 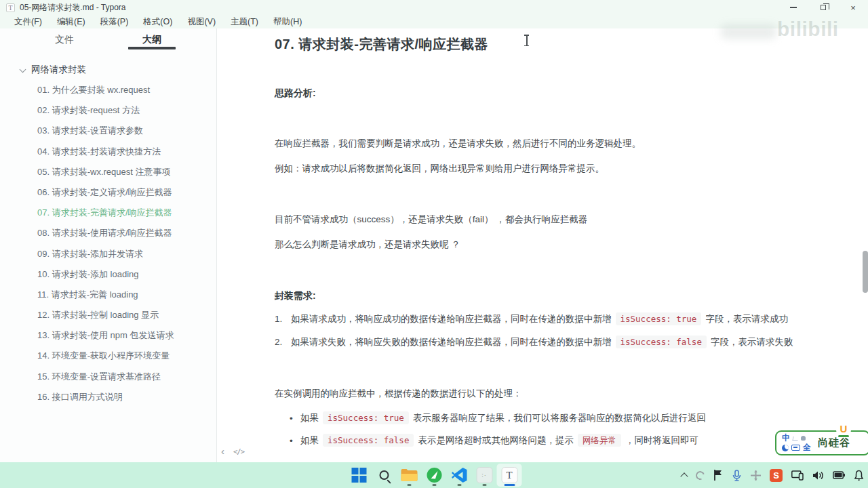 What do you see at coordinates (115, 22) in the screenshot?
I see `menu-paragraph: 段落(P)` at bounding box center [115, 22].